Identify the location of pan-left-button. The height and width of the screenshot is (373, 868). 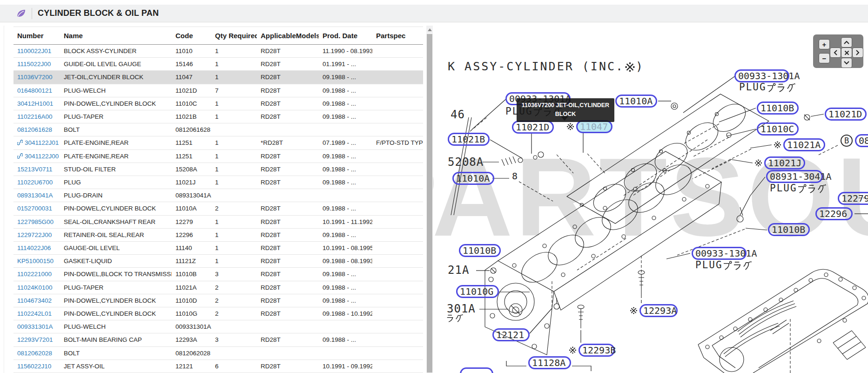
(835, 53).